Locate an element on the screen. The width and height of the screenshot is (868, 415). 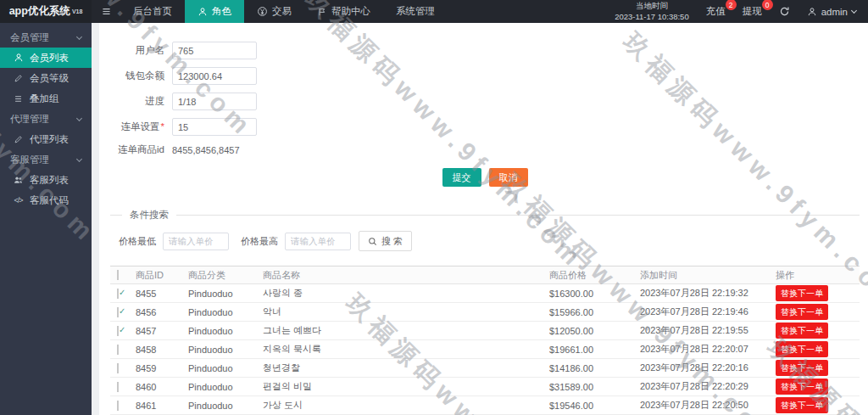
topbar: app优化系统V18 后台首页 角色 交易 帮助中心 is located at coordinates (434, 12).